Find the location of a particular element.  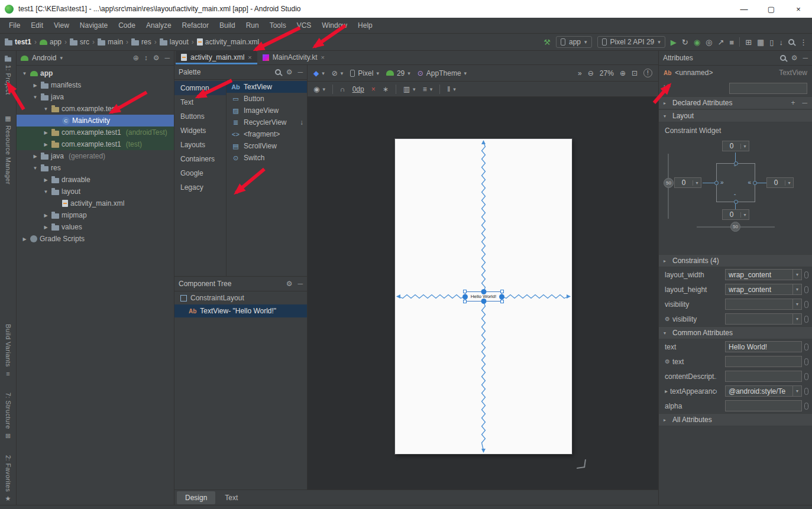

margin-right-select: 0▾ is located at coordinates (780, 183).